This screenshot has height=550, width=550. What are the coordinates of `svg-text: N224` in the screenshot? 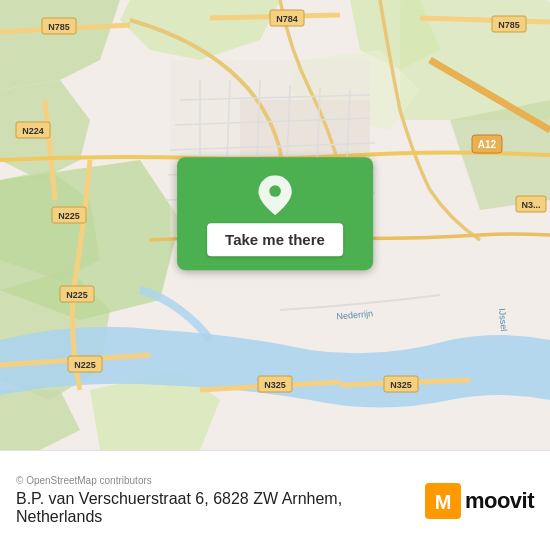 It's located at (33, 131).